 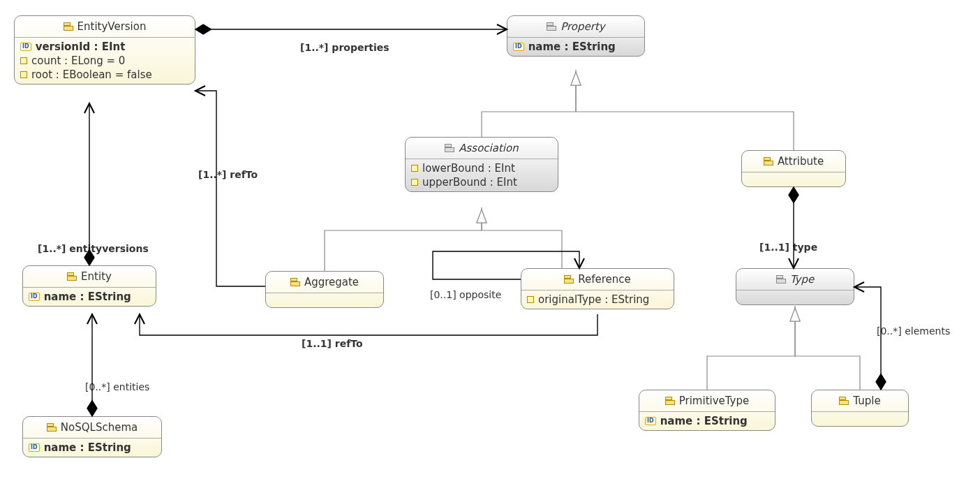 What do you see at coordinates (94, 249) in the screenshot?
I see `edge-label-entityversions: [1..*] entityversions` at bounding box center [94, 249].